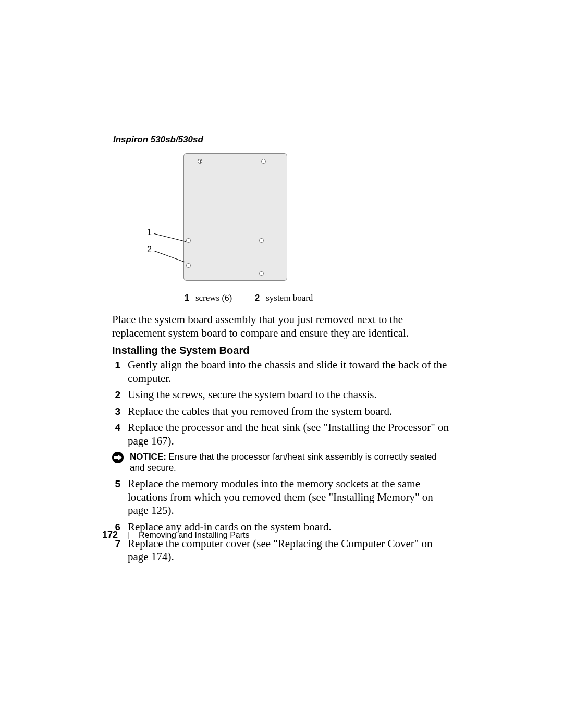  I want to click on legend-text: system board, so click(289, 298).